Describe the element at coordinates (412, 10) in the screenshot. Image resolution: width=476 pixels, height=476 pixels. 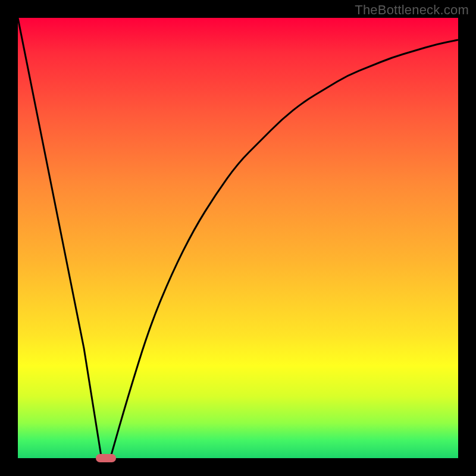
I see `watermark-text: TheBottleneck.com` at that location.